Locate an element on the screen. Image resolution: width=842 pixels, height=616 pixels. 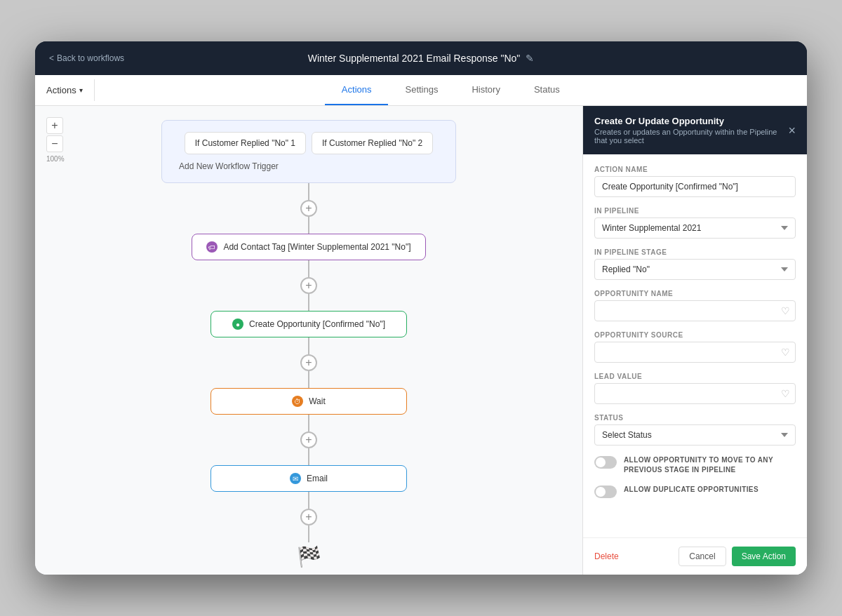
wait-node: ⏱ Wait is located at coordinates (309, 401).